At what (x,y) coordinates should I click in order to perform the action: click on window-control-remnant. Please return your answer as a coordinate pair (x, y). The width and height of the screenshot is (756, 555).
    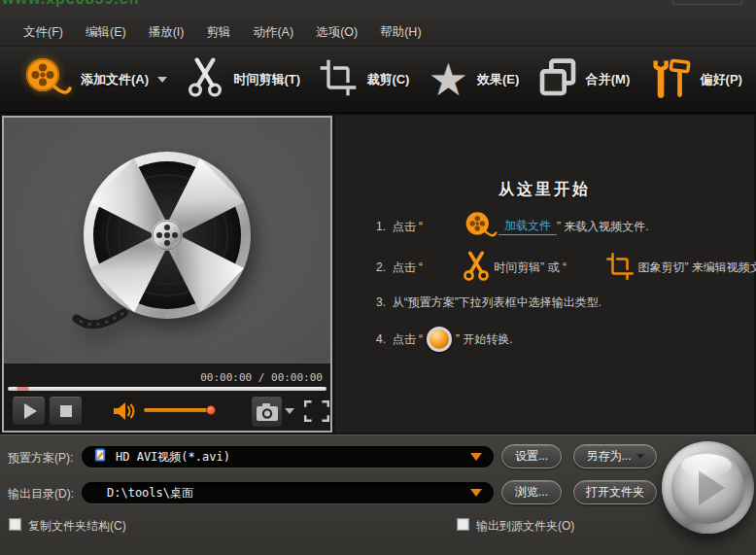
    Looking at the image, I should click on (707, 2).